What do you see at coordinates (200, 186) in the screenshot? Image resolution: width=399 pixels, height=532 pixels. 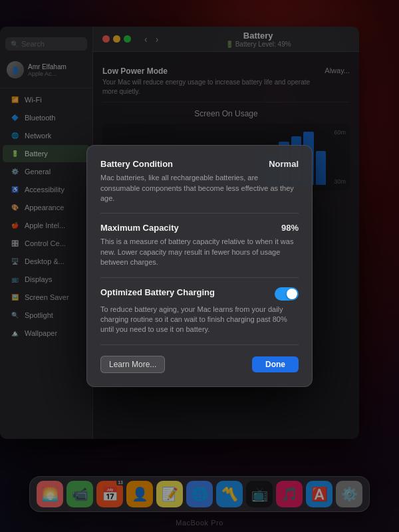 I see `battery-condition-section: Battery Condition Normal Mac batteries, …` at bounding box center [200, 186].